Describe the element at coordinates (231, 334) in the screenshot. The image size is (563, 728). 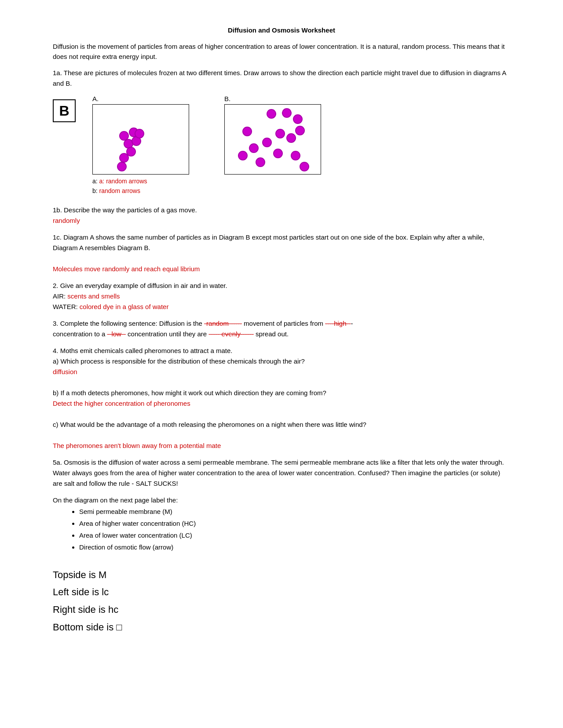
I see `q3-evenly: ----- evenly------` at that location.